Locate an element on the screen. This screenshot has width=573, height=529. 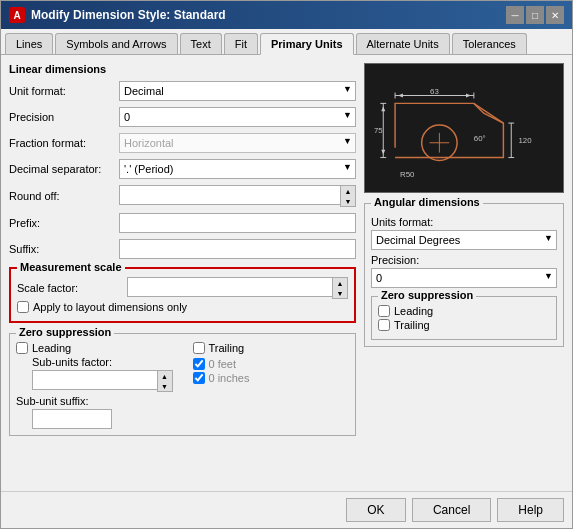
scale-factor-down-btn: ▼ is located at coordinates (340, 293).